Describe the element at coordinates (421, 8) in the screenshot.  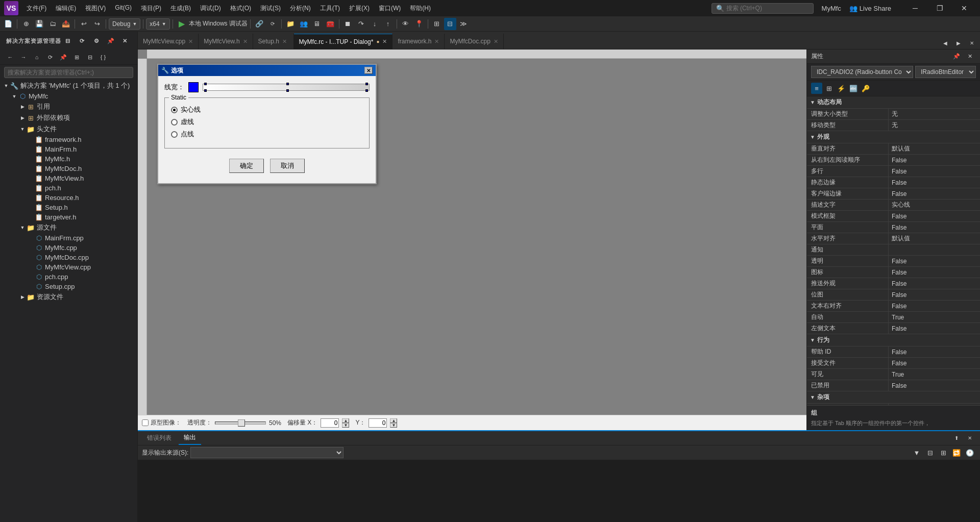
I see `menu-help: 帮助(H)` at that location.